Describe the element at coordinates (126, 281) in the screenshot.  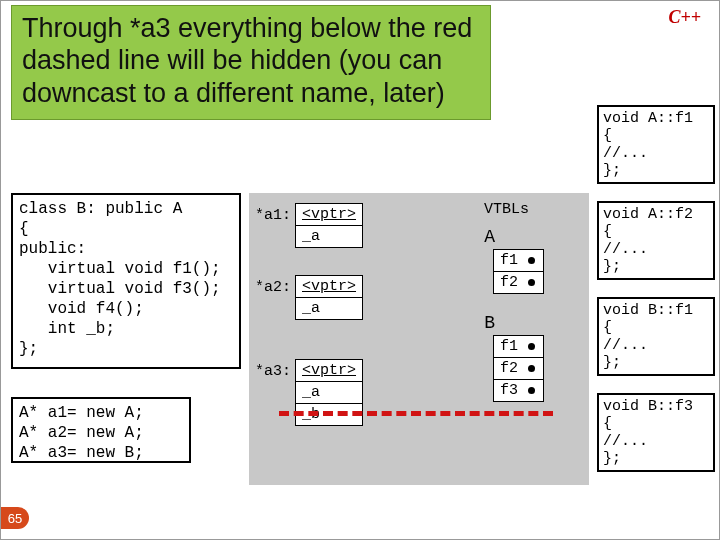
I see `code-class-b: class B: public A { public: virtual void…` at that location.